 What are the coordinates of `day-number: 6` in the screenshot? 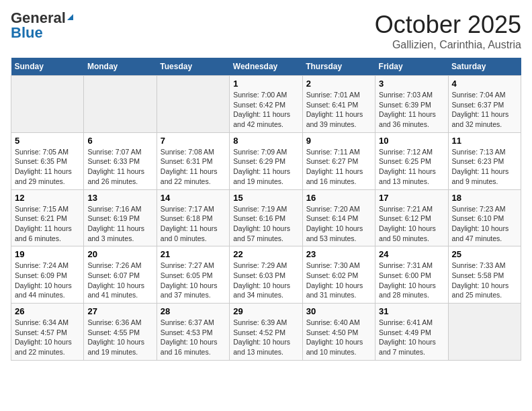 It's located at (120, 141).